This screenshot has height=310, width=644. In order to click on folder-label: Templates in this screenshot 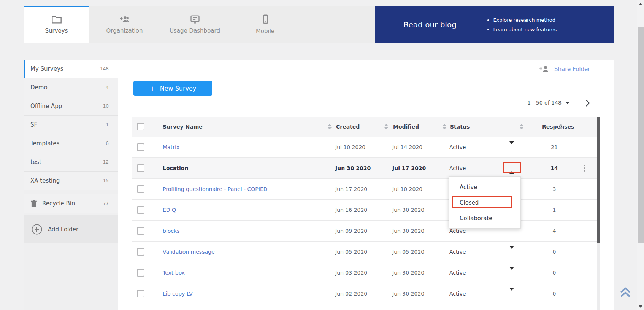, I will do `click(45, 143)`.